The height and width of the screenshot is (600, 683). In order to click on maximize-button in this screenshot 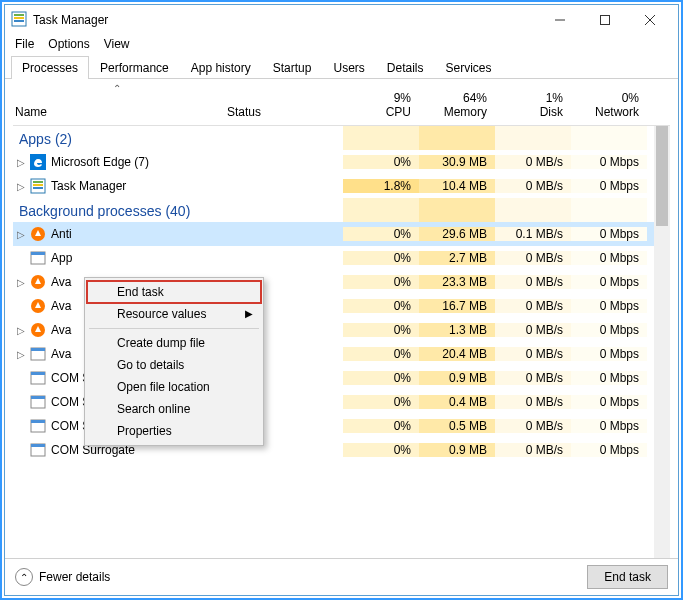, I will do `click(604, 20)`.